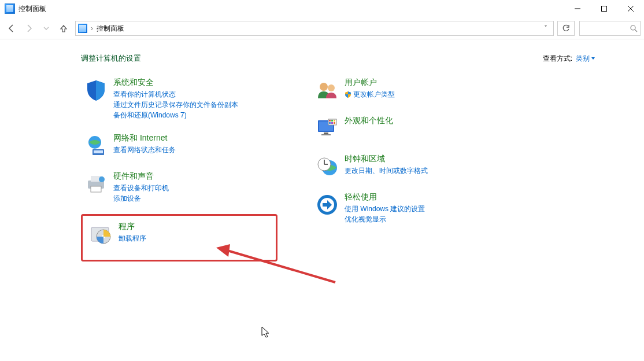 This screenshot has width=644, height=361. What do you see at coordinates (370, 94) in the screenshot?
I see `category-link: 更改帐户类型` at bounding box center [370, 94].